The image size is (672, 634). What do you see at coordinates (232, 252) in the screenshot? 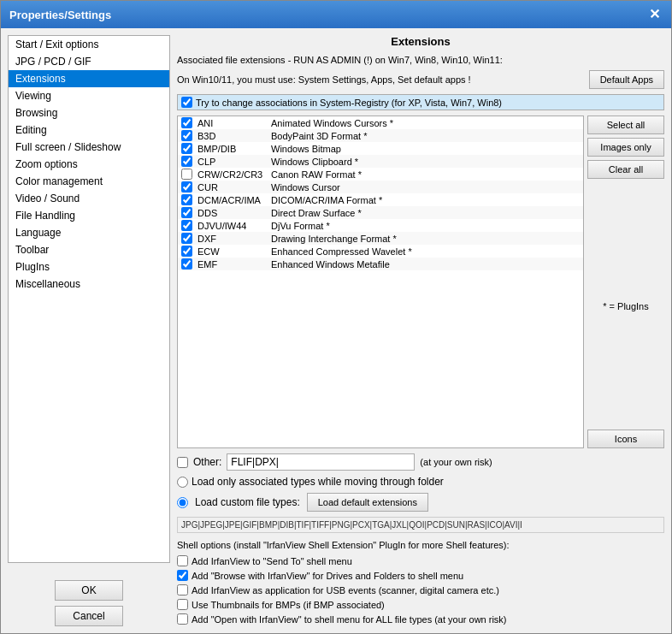
I see `ext-name: ECW` at bounding box center [232, 252].